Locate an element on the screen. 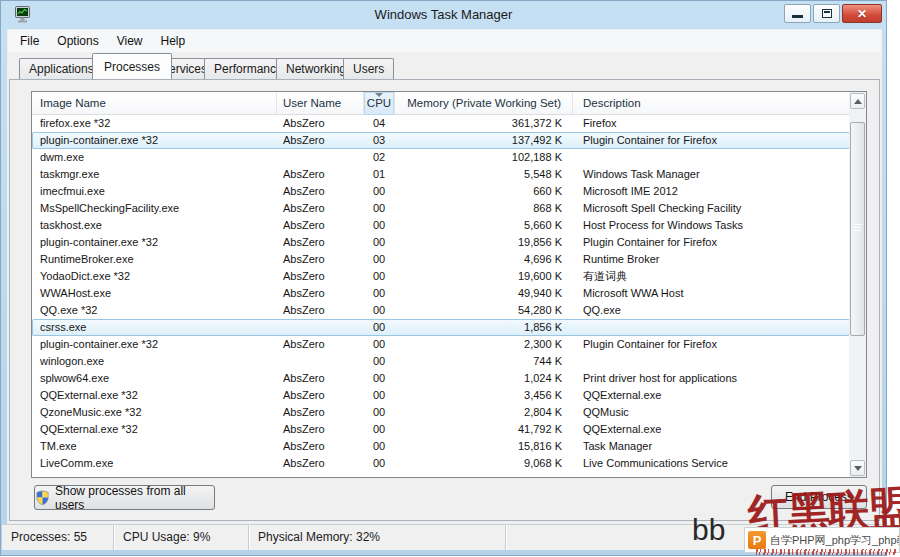  cell-image-name: taskmgr.exe is located at coordinates (154, 174).